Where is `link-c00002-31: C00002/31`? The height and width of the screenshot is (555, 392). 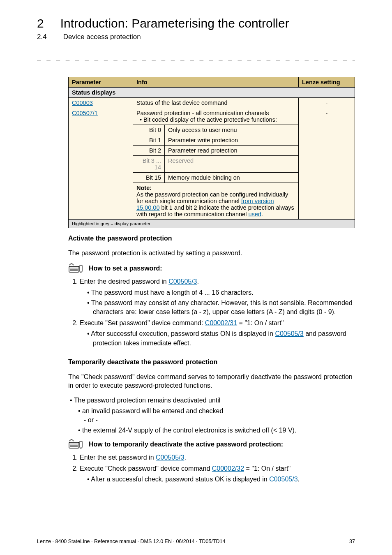 link-c00002-31: C00002/31 is located at coordinates (221, 323).